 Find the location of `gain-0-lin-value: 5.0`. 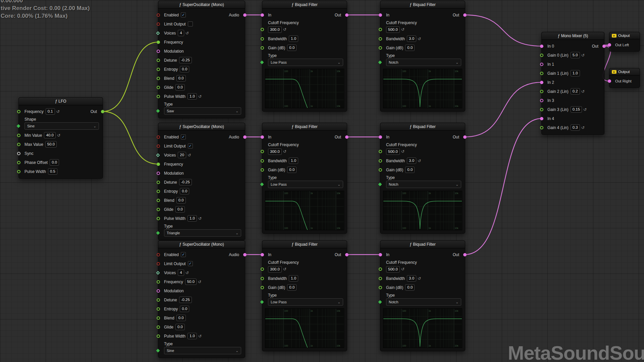

gain-0-lin-value: 5.0 is located at coordinates (575, 55).